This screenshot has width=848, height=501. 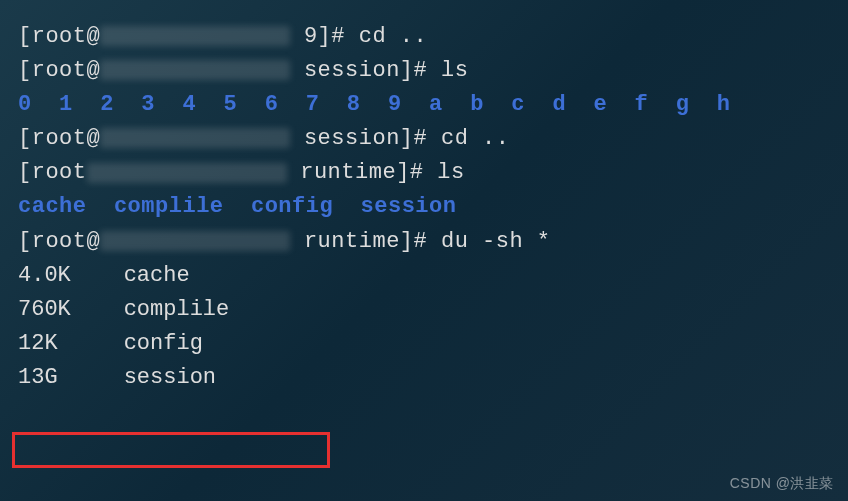 I want to click on prompt-dir: 9]#, so click(x=324, y=36).